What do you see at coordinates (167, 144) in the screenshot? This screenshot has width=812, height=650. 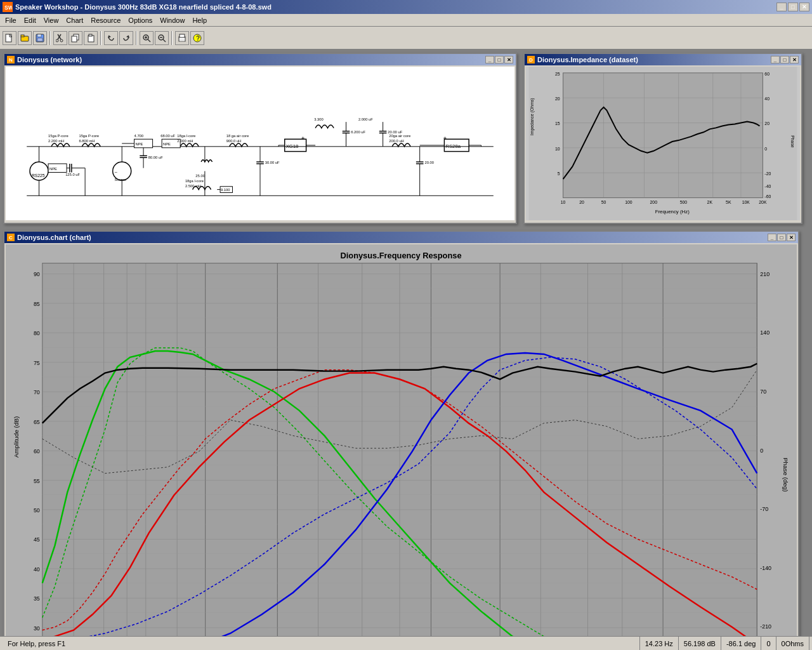 I see `svg-text: NPE` at bounding box center [167, 144].